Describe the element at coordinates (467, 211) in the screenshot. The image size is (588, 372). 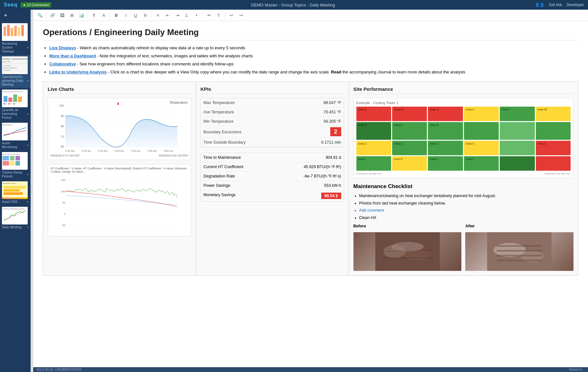
I see `maint-bullet-3: Add comment` at that location.